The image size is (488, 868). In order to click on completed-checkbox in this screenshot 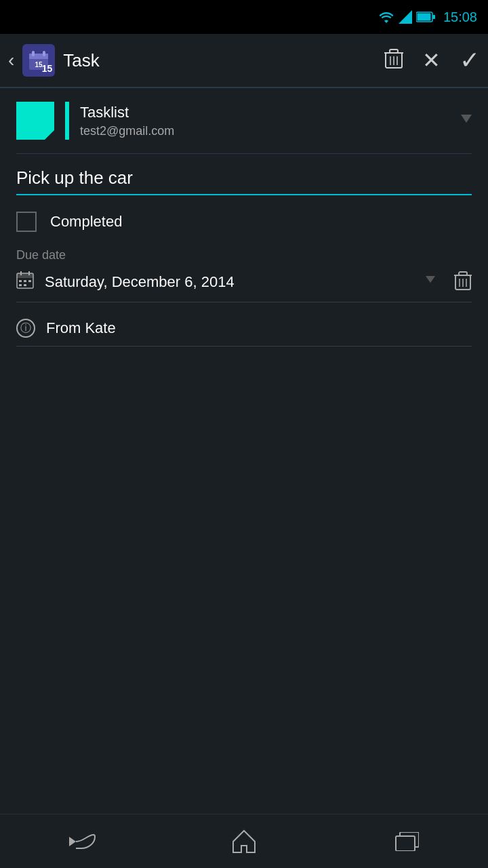, I will do `click(26, 222)`.